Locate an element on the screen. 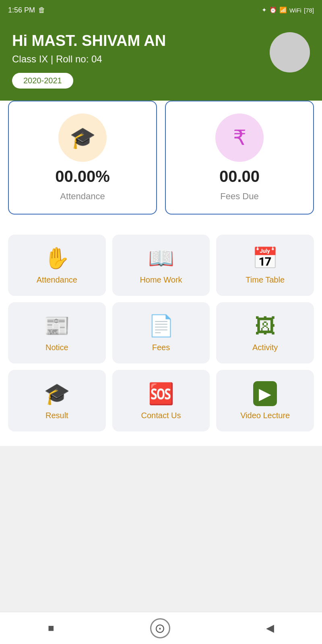 This screenshot has width=322, height=644. attendance-card-icon-circle: 🎓 is located at coordinates (83, 138).